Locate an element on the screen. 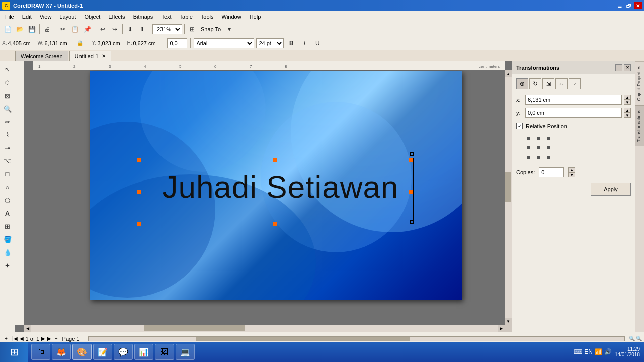 Image resolution: width=644 pixels, height=362 pixels. transformations-side-tab: Transformations is located at coordinates (640, 126).